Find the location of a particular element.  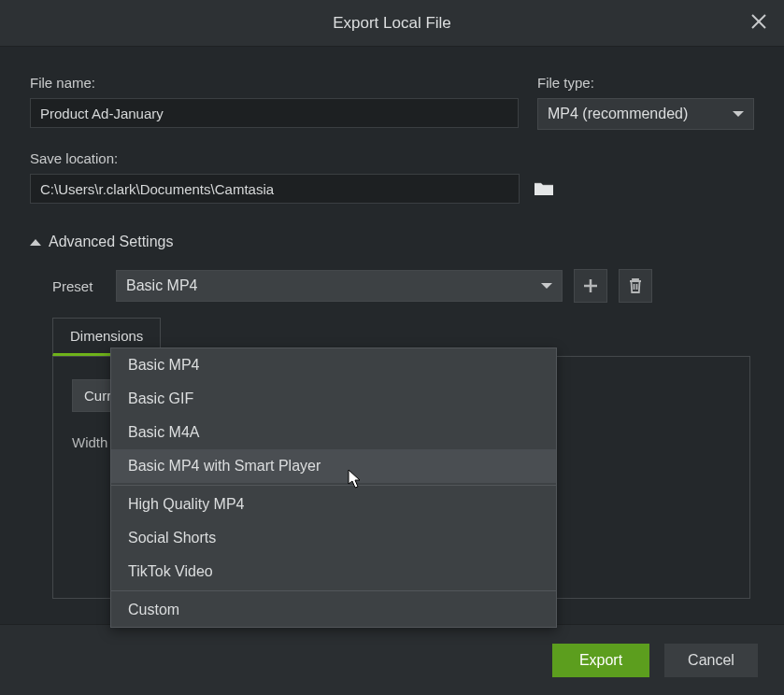

preset-label: Preset is located at coordinates (78, 286).